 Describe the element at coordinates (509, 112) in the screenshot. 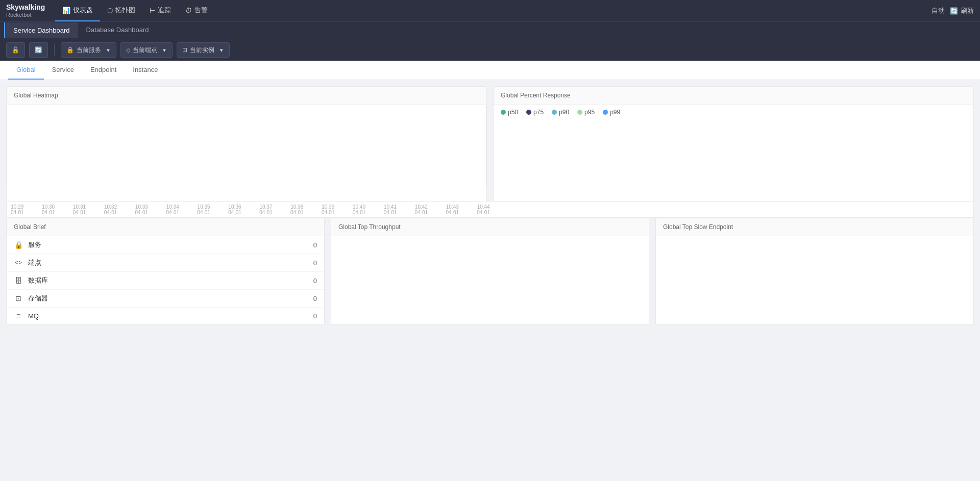

I see `legend-p50: p50` at that location.